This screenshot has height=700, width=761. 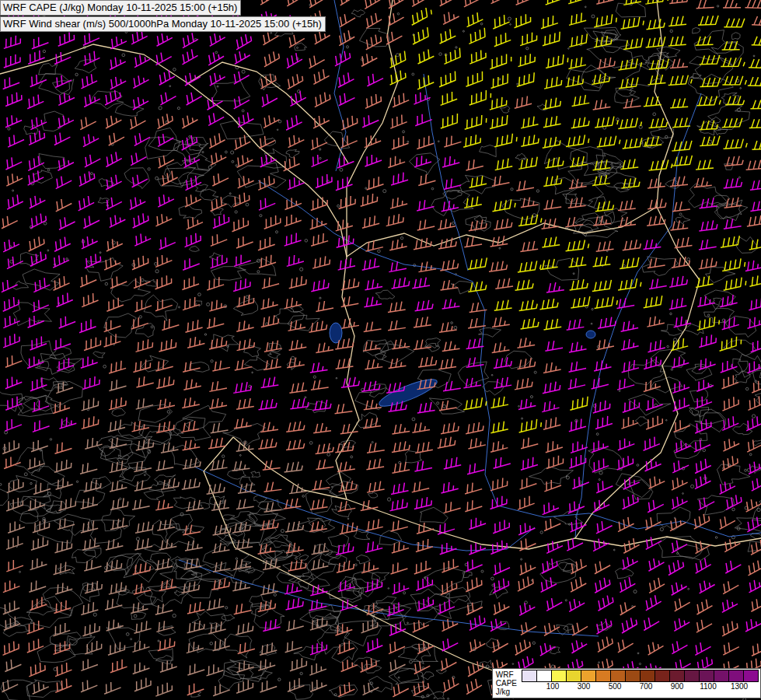 What do you see at coordinates (616, 686) in the screenshot?
I see `legend-tick: 500` at bounding box center [616, 686].